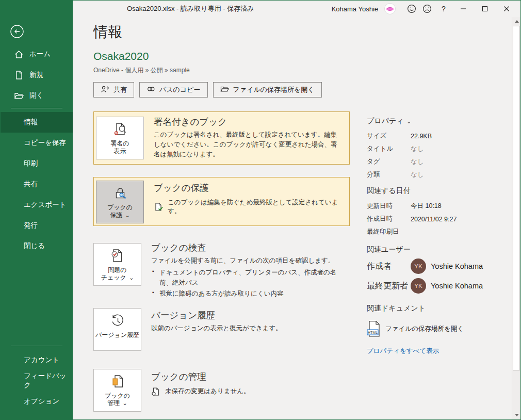  What do you see at coordinates (463, 9) in the screenshot?
I see `minimize-icon` at bounding box center [463, 9].